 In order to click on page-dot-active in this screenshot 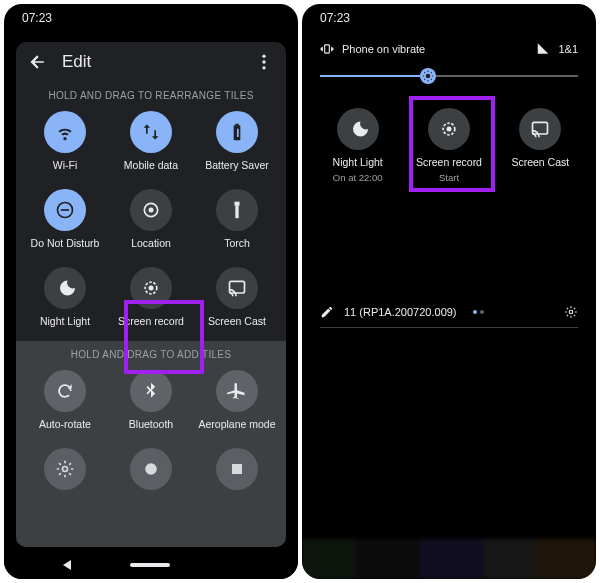, I will do `click(475, 312)`.